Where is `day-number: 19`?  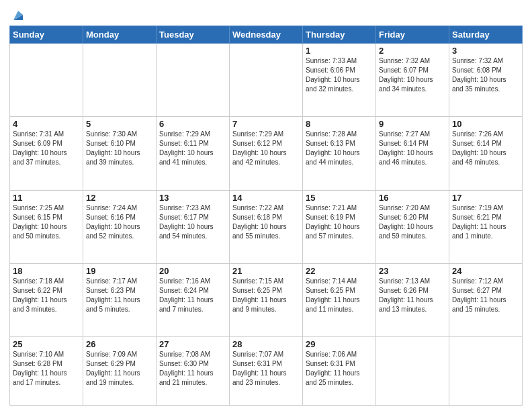 day-number: 19 is located at coordinates (120, 271).